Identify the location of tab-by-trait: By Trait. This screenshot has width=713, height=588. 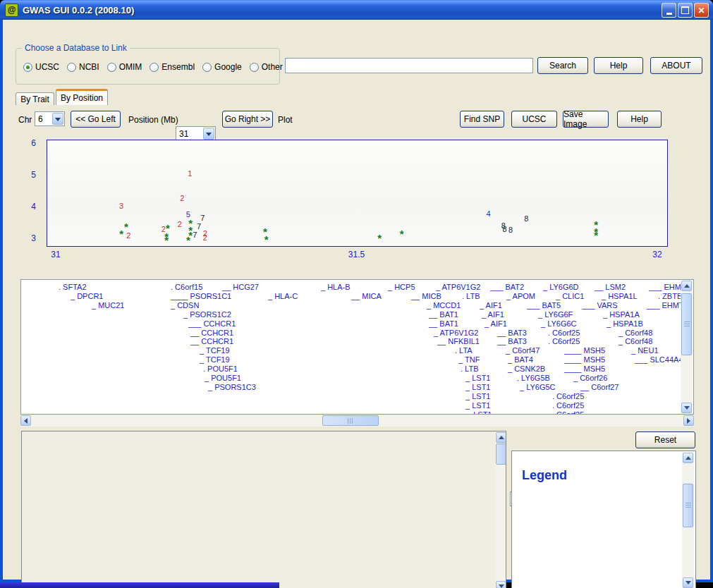
(35, 99).